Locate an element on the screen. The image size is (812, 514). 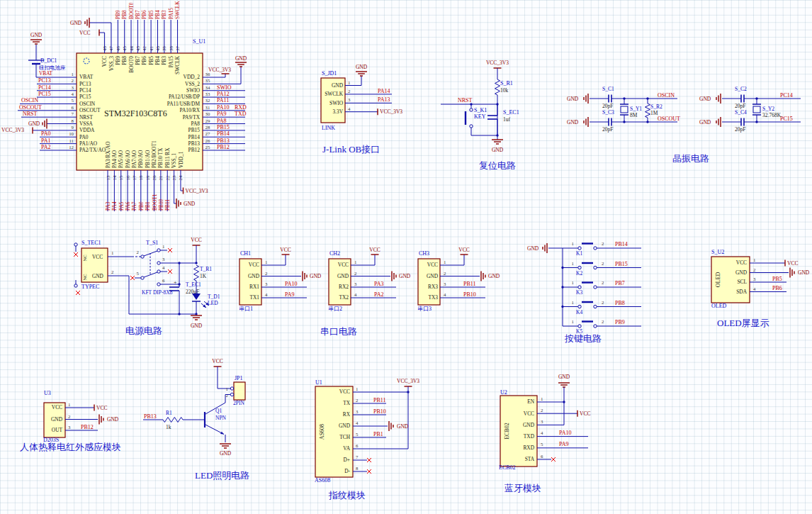
junction-dot is located at coordinates (179, 313).